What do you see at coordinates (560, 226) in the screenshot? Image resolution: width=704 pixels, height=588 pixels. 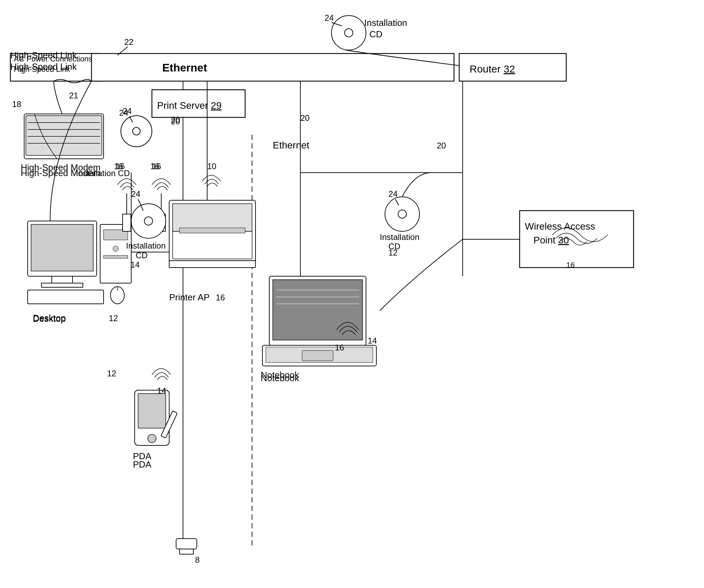 I see `svg-text: Wireless Access` at bounding box center [560, 226].